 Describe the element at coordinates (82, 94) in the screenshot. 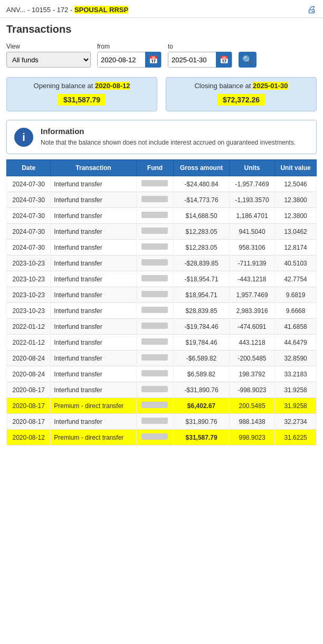

I see `opening-balance-box: Opening balance at 2020-08-12 $31,587.79` at that location.